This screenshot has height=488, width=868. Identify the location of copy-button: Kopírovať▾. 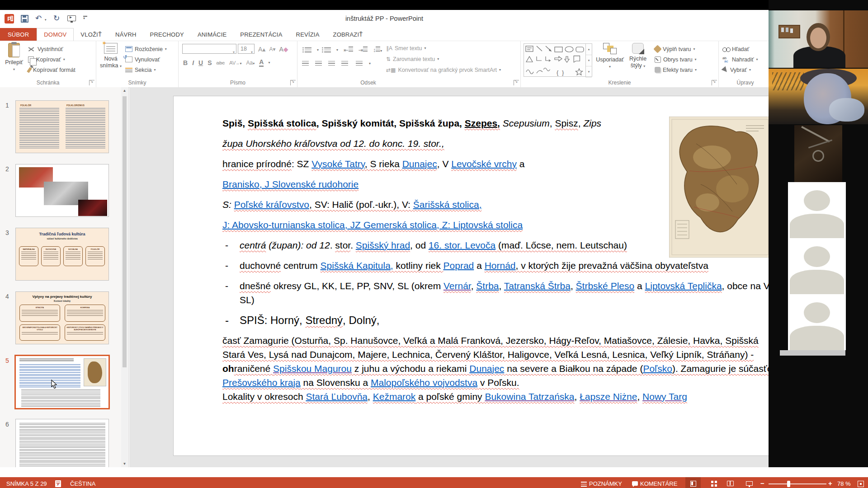
(47, 60).